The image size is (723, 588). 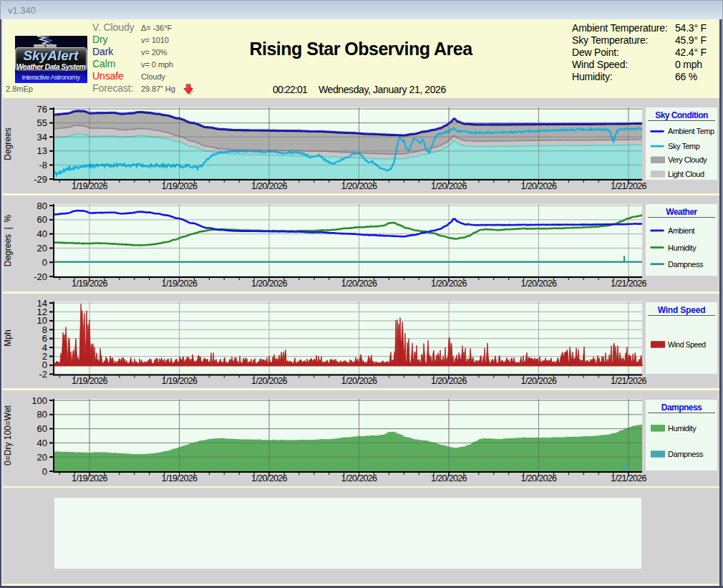 I want to click on svg-text: Sky Condition, so click(x=681, y=115).